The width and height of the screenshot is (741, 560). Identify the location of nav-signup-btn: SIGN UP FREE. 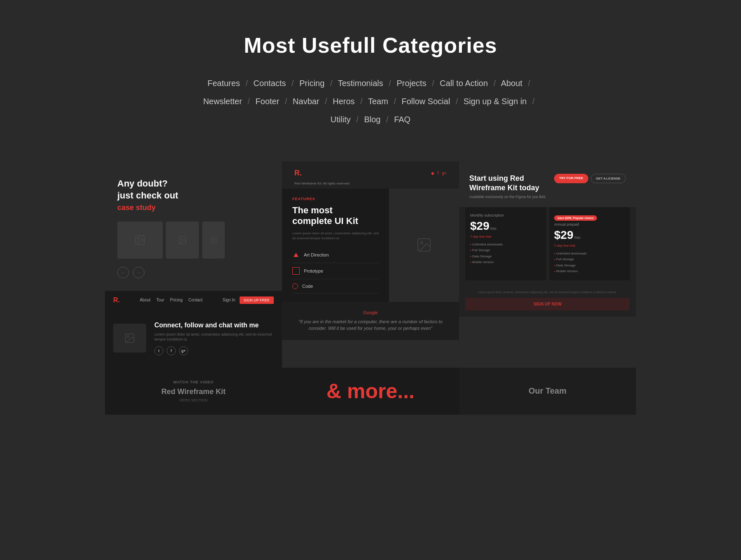
(257, 300).